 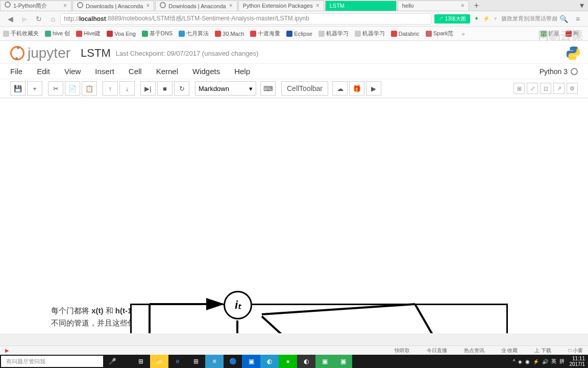 I want to click on system-tray: ^ ◈ ◉ ⚡ 🔊 英 拼 11:112017/1, so click(x=550, y=361).